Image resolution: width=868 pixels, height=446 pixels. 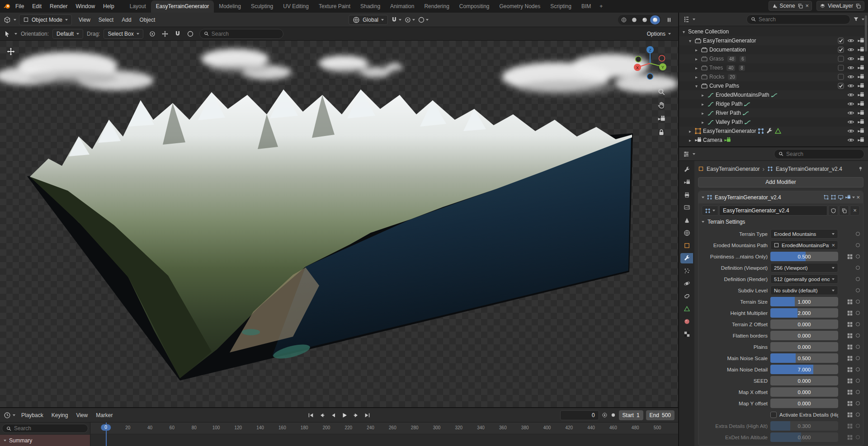 What do you see at coordinates (396, 20) in the screenshot?
I see `snap-toggle-button` at bounding box center [396, 20].